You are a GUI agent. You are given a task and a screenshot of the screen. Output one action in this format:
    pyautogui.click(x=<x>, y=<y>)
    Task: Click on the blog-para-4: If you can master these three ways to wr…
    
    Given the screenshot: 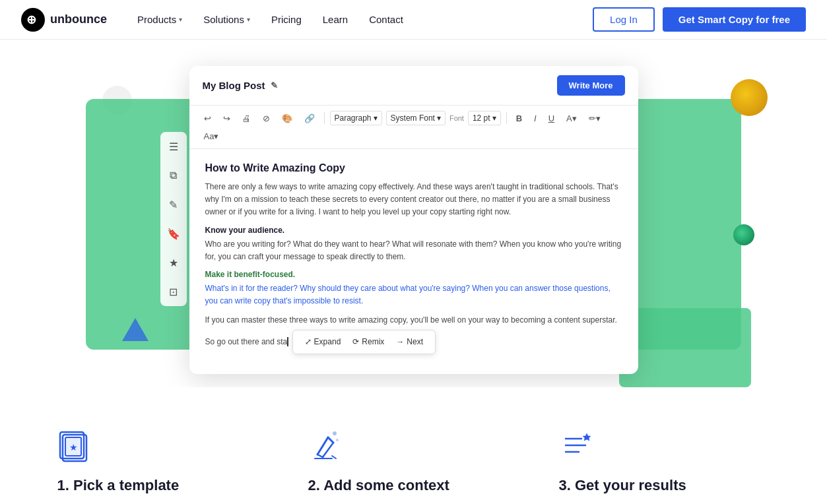 What is the action you would take?
    pyautogui.click(x=414, y=334)
    